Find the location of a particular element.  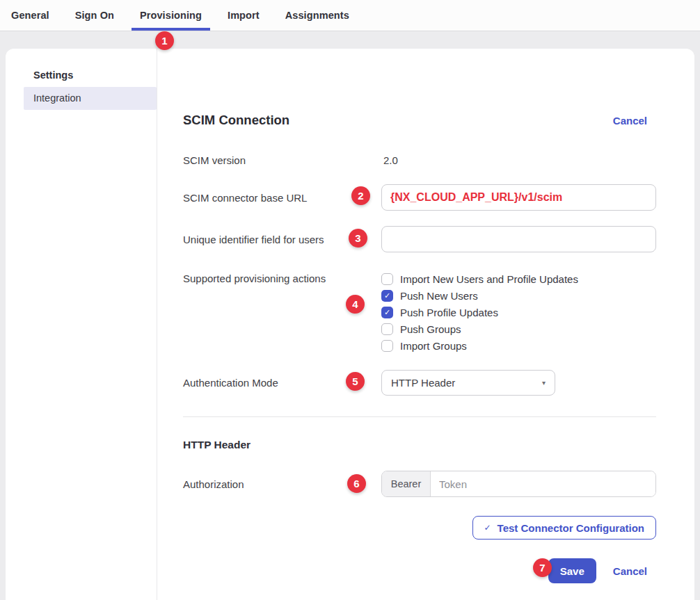

app-tabbar: General Sign On Provisioning Import Assi… is located at coordinates (350, 15).